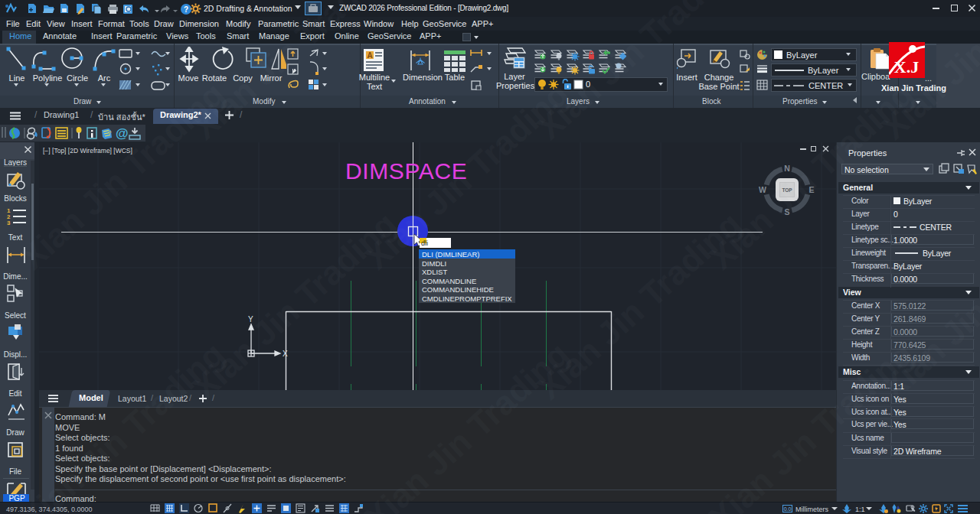  What do you see at coordinates (369, 55) in the screenshot?
I see `svg-text: A` at bounding box center [369, 55].